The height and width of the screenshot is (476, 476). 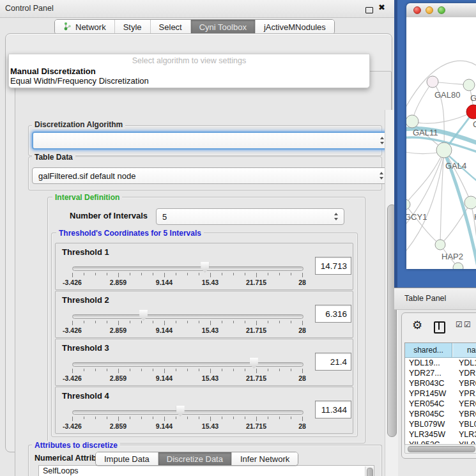 I want to click on float-window-icon, so click(x=369, y=10).